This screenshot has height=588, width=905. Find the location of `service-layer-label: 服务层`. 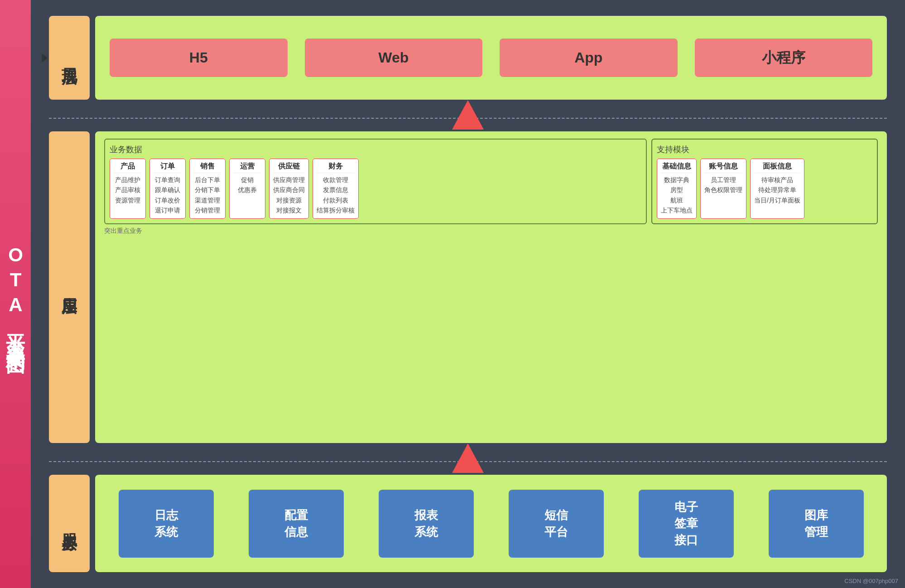

service-layer-label: 服务层 is located at coordinates (69, 524).